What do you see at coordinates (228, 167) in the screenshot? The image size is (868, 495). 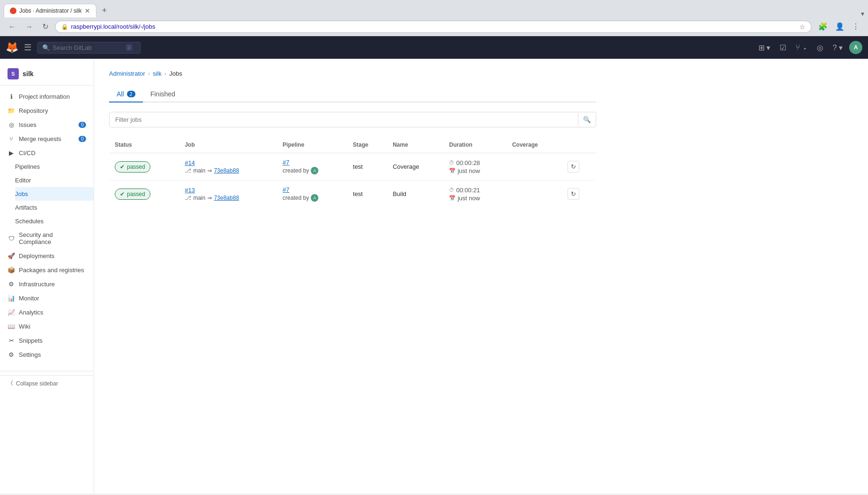 I see `cell-job-0: #14 ⎇ main ⇒ 73e8ab88` at bounding box center [228, 167].